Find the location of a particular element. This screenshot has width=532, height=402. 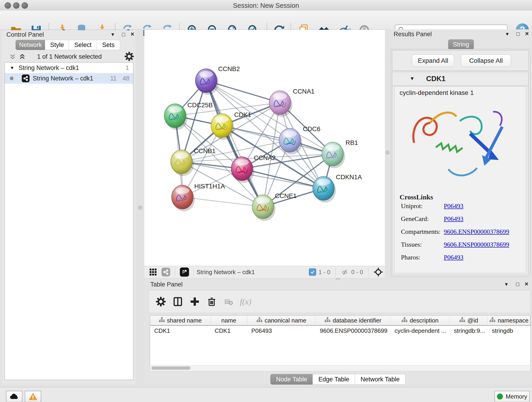

node-CDKN1A is located at coordinates (324, 190).